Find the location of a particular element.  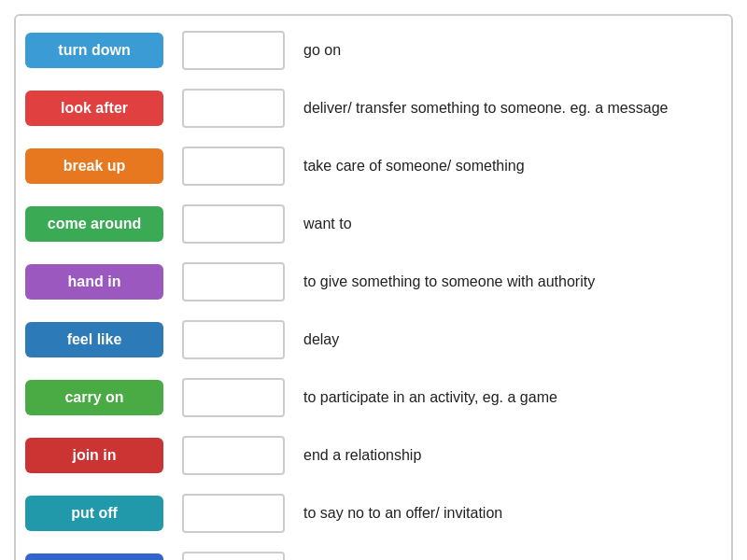

phrase-button-turn-down: turn down is located at coordinates (94, 50).